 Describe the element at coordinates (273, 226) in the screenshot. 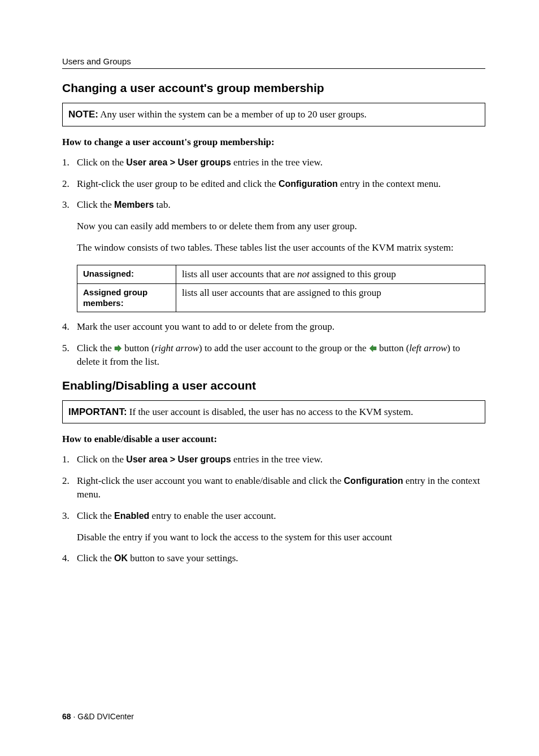

I see `step-item: Click the Members tab. Now you can easil…` at that location.